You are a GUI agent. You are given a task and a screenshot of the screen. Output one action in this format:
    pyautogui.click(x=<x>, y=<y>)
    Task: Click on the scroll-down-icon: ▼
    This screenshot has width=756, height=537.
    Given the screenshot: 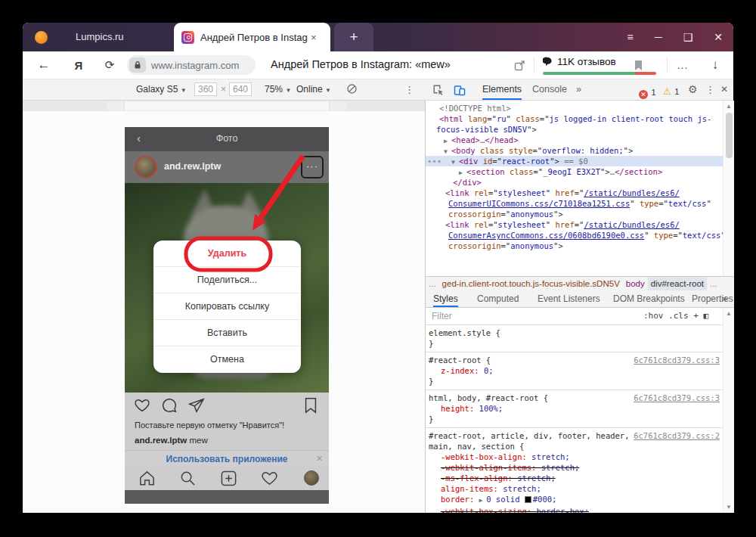 What is the action you would take?
    pyautogui.click(x=729, y=507)
    